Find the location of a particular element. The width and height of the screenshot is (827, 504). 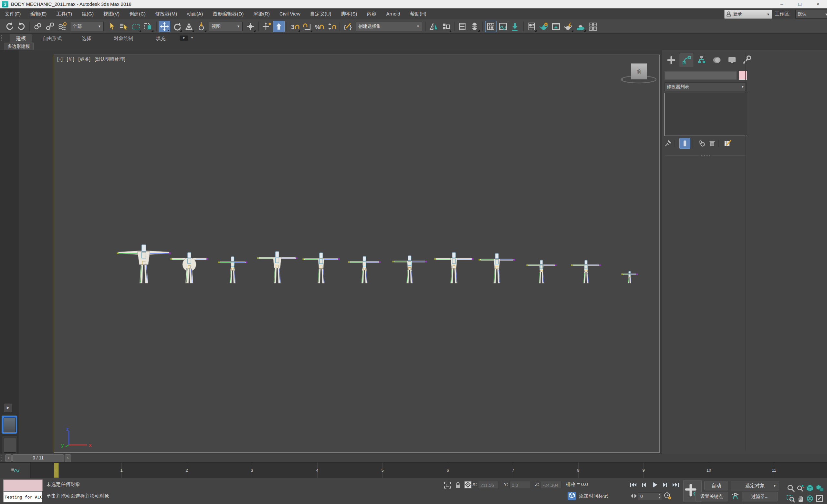

selection-set-dropdown: 选定对象 ▼ is located at coordinates (755, 486).